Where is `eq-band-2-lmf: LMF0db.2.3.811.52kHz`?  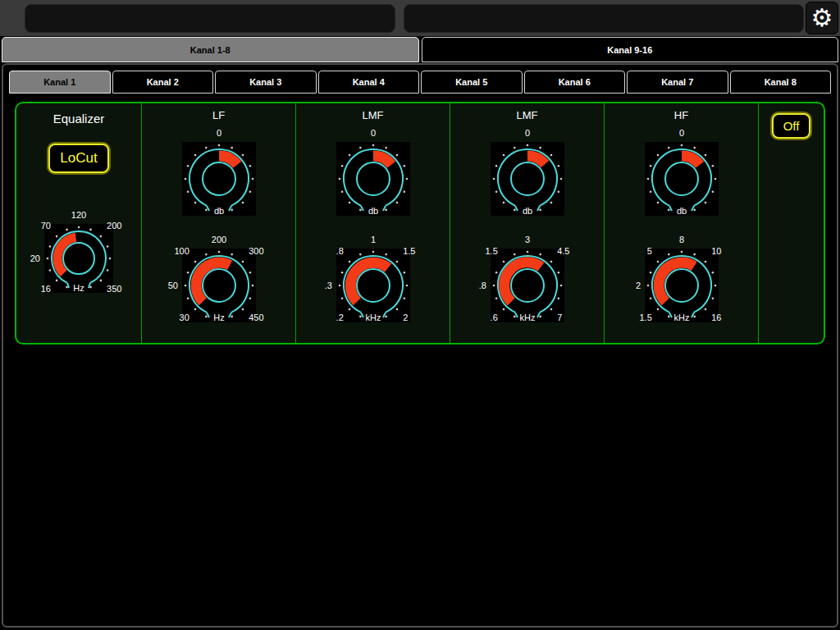 eq-band-2-lmf: LMF0db.2.3.811.52kHz is located at coordinates (372, 223).